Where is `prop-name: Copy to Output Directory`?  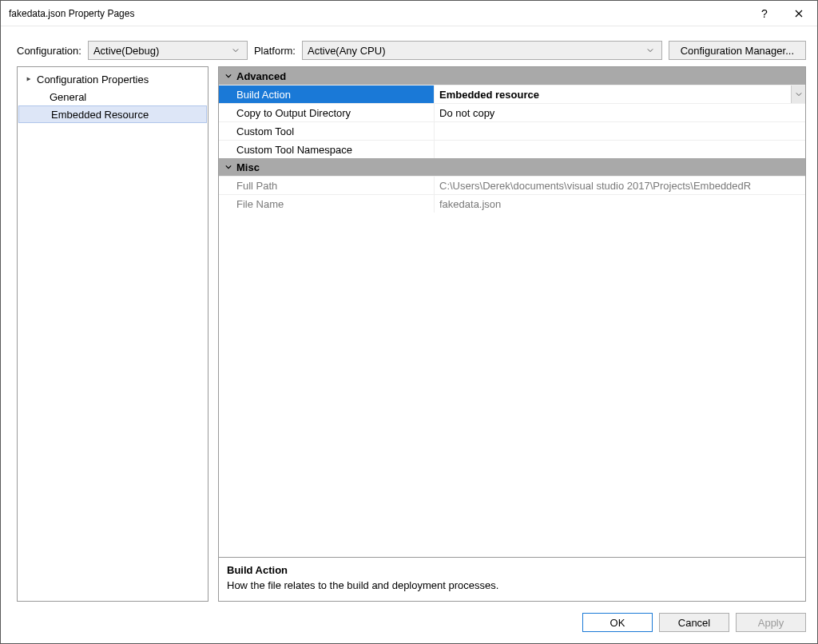 prop-name: Copy to Output Directory is located at coordinates (327, 113).